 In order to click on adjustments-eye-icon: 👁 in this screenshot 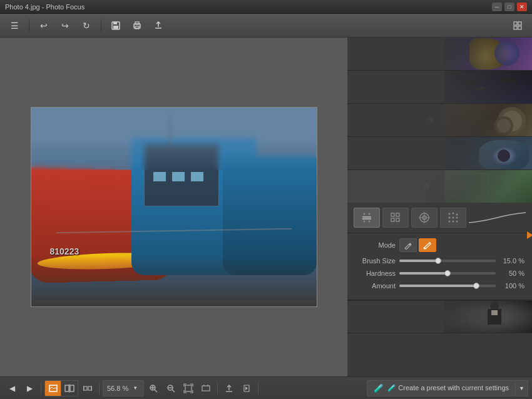, I will do `click(431, 120)`.